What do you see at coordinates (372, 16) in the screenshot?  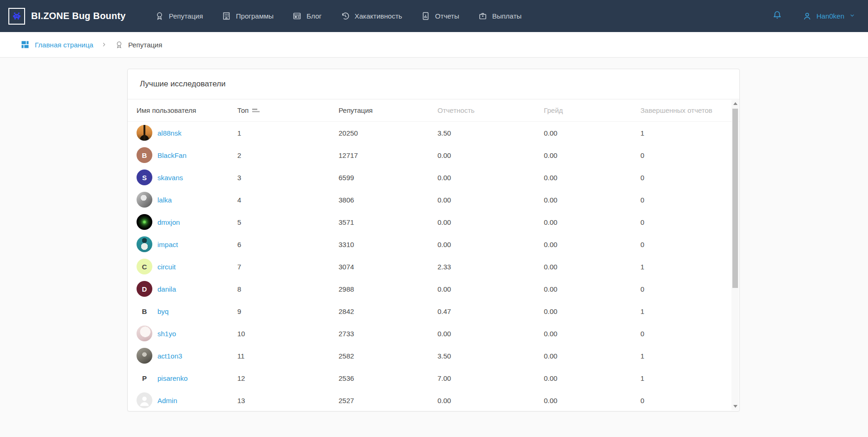 I see `nav-item-hackactivity: Хакактивность` at bounding box center [372, 16].